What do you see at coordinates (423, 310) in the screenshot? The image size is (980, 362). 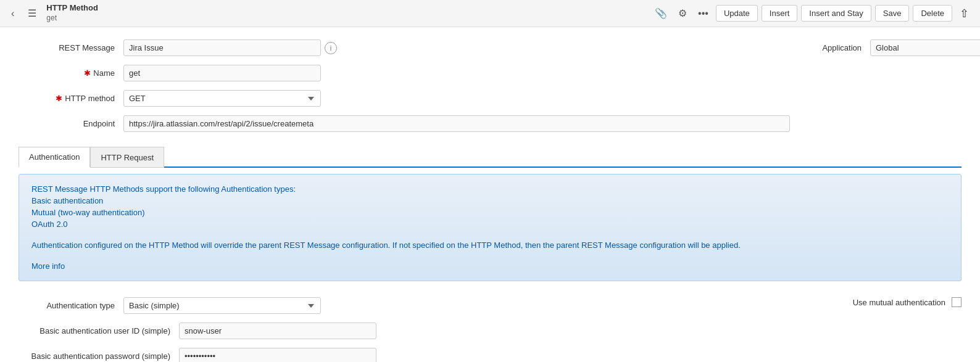 I see `auth-left-col: Authentication type Basic (simple) Mutua…` at bounding box center [423, 310].